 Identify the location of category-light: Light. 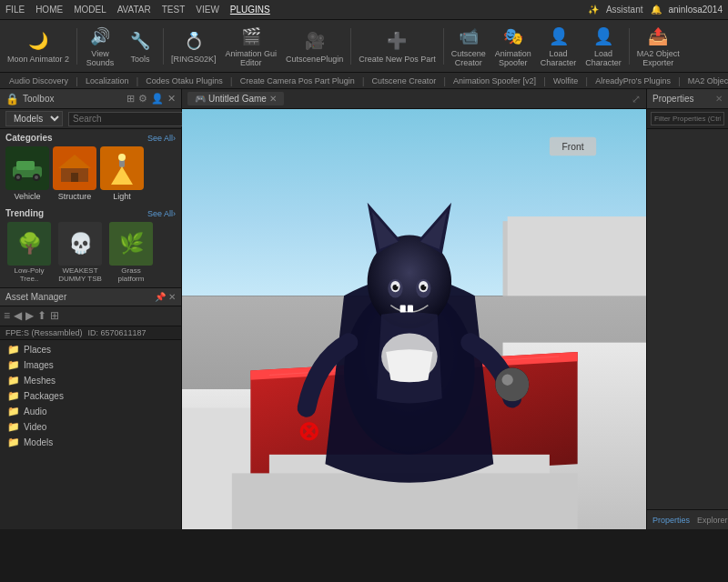
(122, 174).